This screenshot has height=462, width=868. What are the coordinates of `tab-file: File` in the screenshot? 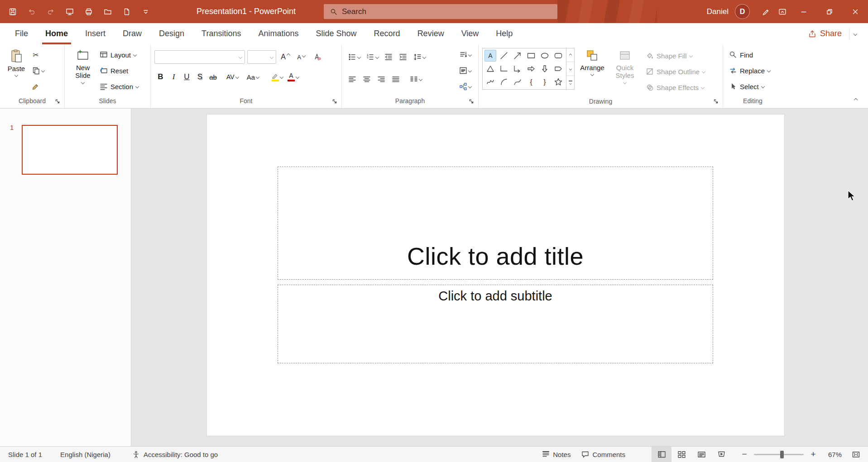 It's located at (22, 33).